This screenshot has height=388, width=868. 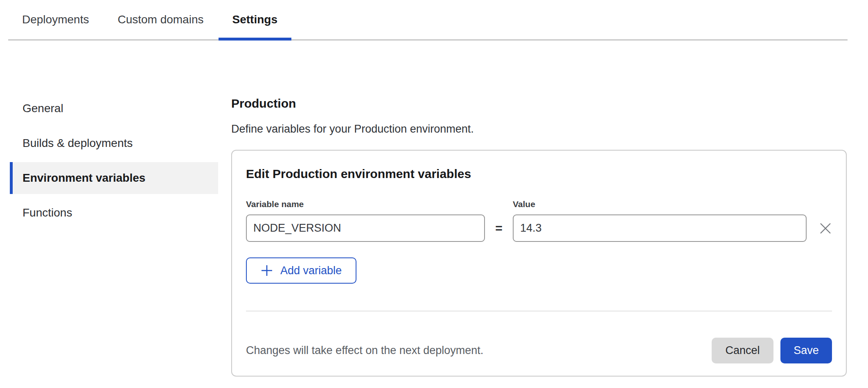 What do you see at coordinates (539, 311) in the screenshot?
I see `card-divider` at bounding box center [539, 311].